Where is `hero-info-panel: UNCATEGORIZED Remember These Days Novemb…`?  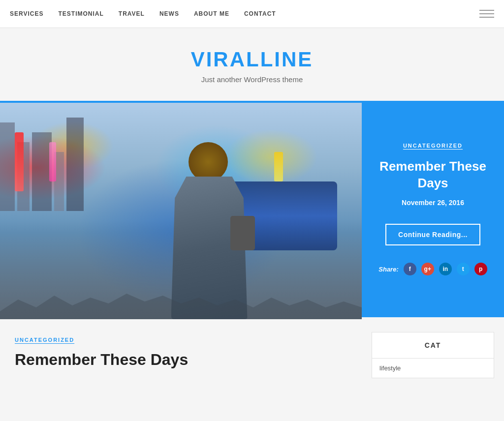
hero-info-panel: UNCATEGORIZED Remember These Days Novemb… is located at coordinates (433, 209).